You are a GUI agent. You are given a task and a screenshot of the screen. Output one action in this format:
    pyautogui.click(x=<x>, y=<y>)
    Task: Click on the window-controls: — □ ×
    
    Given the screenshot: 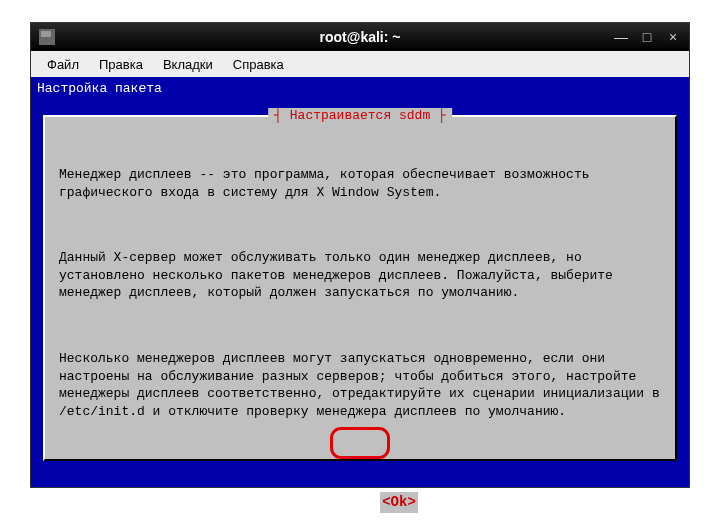 What is the action you would take?
    pyautogui.click(x=647, y=37)
    